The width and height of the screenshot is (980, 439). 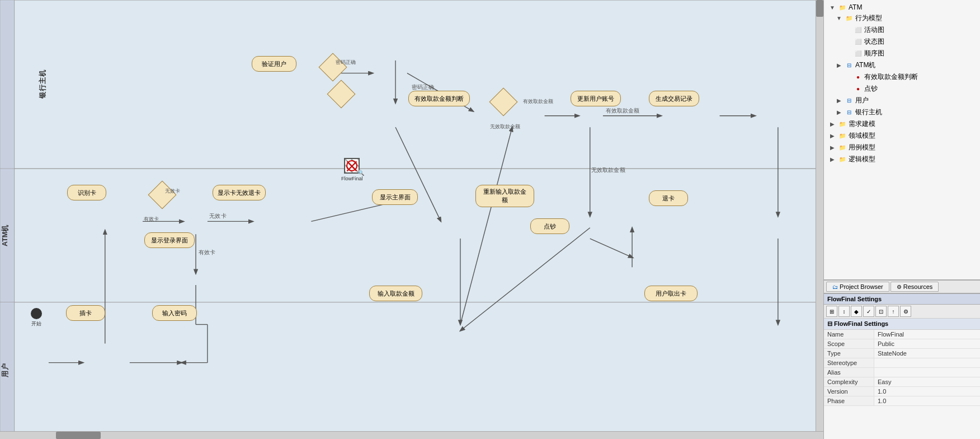 What do you see at coordinates (884, 382) in the screenshot?
I see `props-val-complexity: Easy` at bounding box center [884, 382].